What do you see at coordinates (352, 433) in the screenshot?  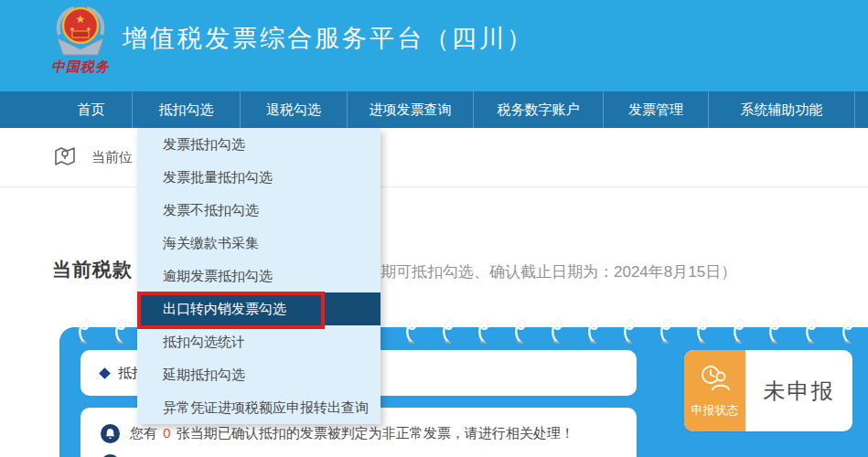 I see `notice-text: 您有 0 张当期已确认抵扣的发票被判定为非正常发票，请进行相关处理！` at bounding box center [352, 433].